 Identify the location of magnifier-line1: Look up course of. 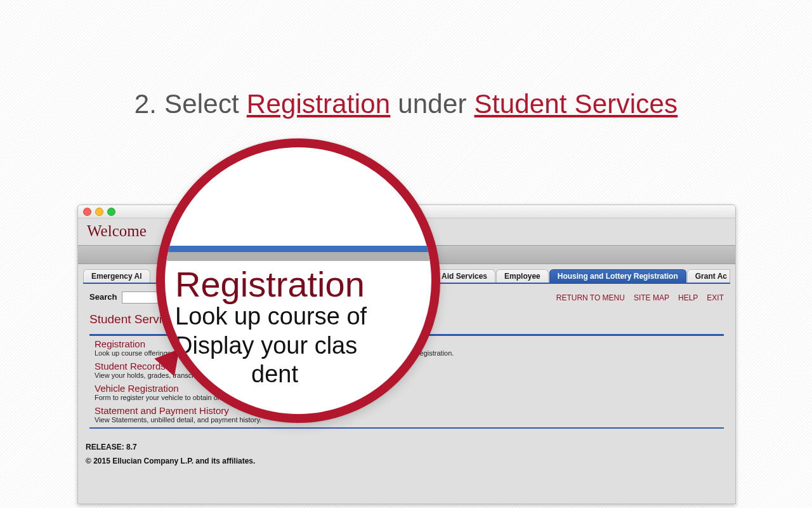
(308, 317).